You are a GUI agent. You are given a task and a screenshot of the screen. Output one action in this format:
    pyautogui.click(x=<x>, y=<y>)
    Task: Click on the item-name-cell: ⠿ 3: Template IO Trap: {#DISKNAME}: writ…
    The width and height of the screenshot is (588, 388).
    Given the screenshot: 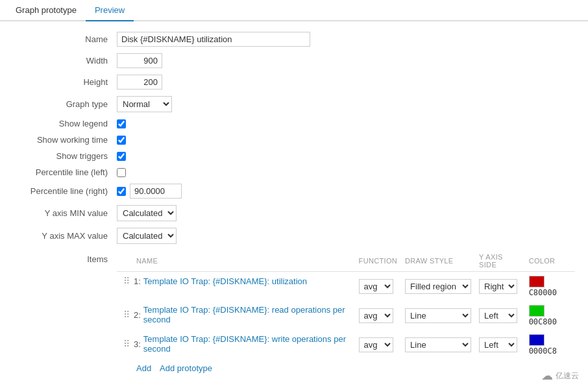 What is the action you would take?
    pyautogui.click(x=236, y=344)
    